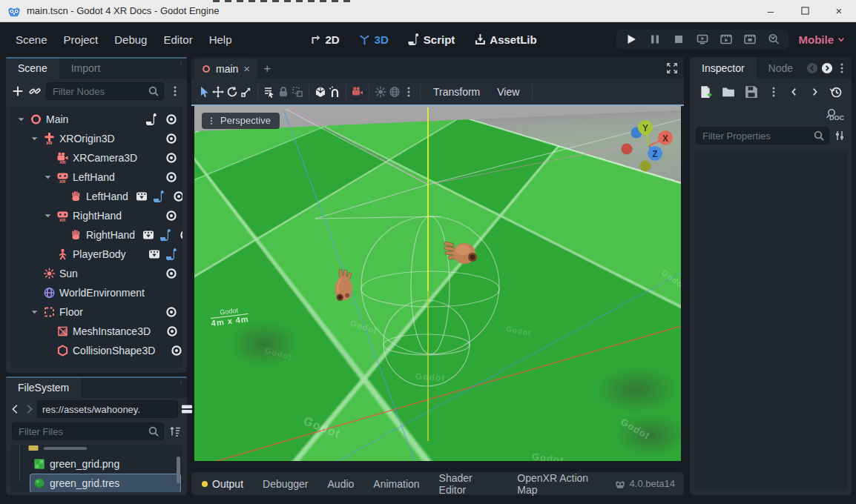  I want to click on group-node-button, so click(297, 92).